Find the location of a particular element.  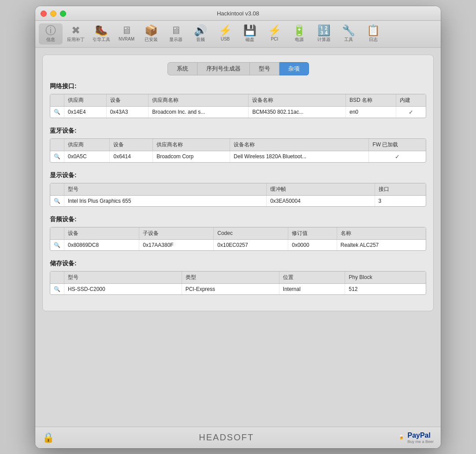

storage-section: 储存设备: 型号 类型 位置 Phy Block is located at coordinates (238, 277).